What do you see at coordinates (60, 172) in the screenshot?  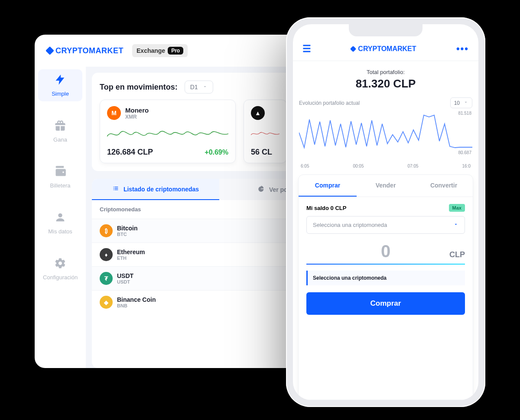 I see `wallet-icon` at bounding box center [60, 172].